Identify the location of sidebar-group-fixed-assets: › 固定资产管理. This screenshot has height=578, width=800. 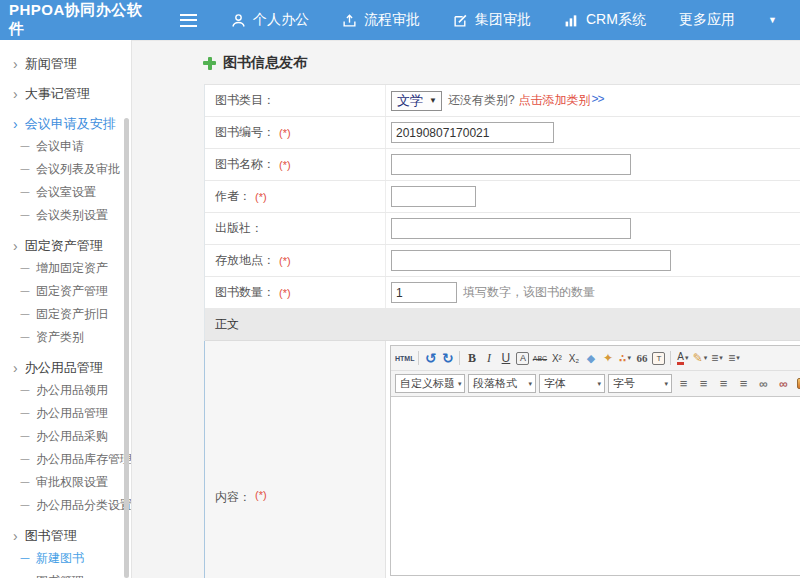
(66, 246).